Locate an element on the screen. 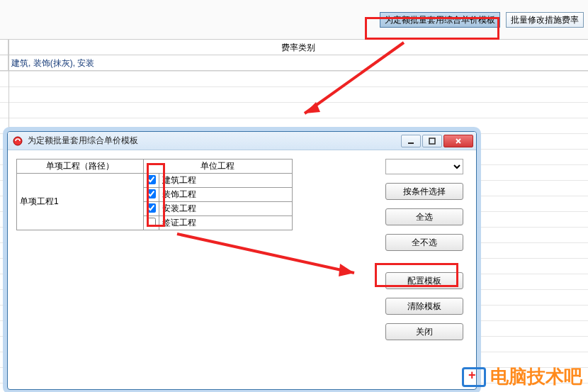  project-path-cell: 单项工程1 is located at coordinates (81, 202).